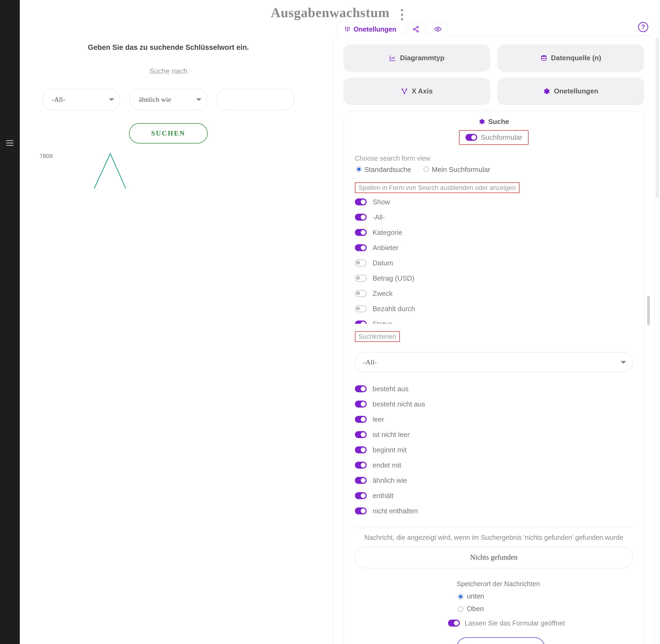  What do you see at coordinates (383, 170) in the screenshot?
I see `radio-standard: Standardsuche` at bounding box center [383, 170].